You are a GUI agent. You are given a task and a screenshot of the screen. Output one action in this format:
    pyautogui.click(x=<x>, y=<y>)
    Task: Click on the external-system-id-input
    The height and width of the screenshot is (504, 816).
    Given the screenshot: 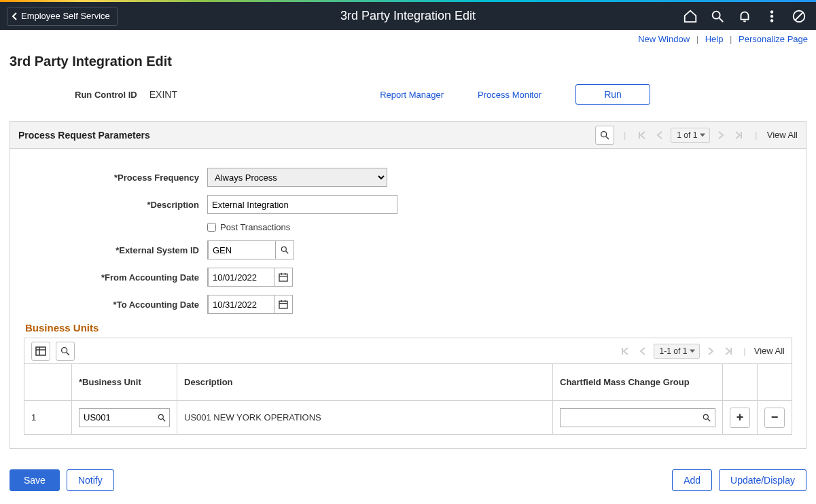 What is the action you would take?
    pyautogui.click(x=242, y=250)
    